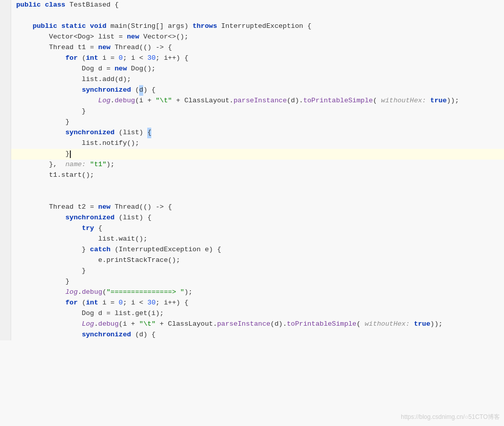 The image size is (504, 426). Describe the element at coordinates (96, 260) in the screenshot. I see `code-22: e.printStackTrace();` at that location.